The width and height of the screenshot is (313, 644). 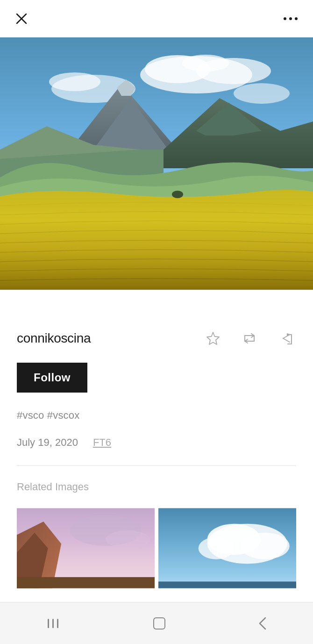 I want to click on close-icon, so click(x=21, y=19).